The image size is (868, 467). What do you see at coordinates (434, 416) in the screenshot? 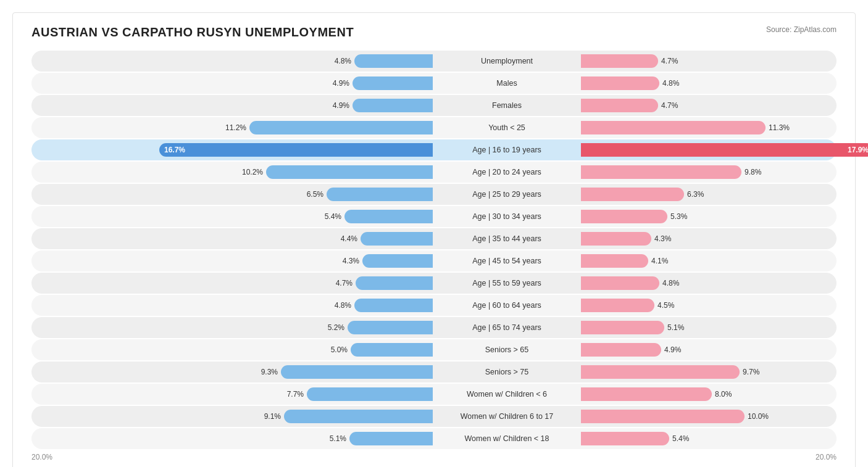
I see `chart-row: 9.1% Women w/ Children 6 to 17 10.0%` at bounding box center [434, 416].